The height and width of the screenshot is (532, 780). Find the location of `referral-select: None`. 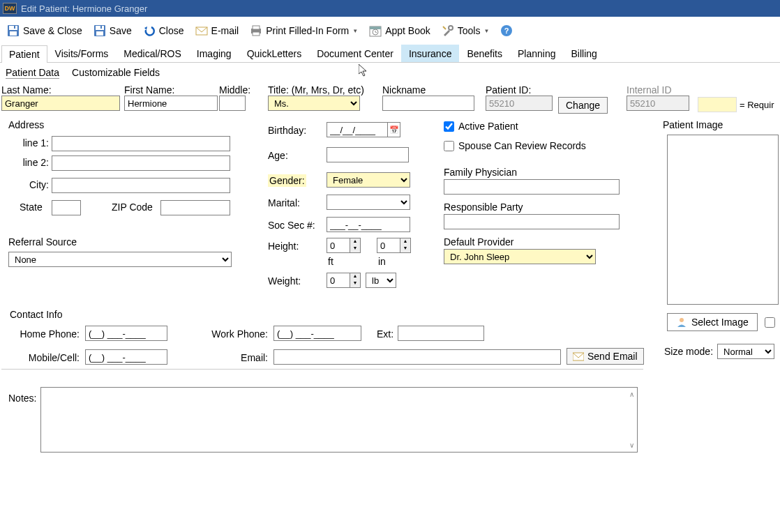

referral-select: None is located at coordinates (120, 259).